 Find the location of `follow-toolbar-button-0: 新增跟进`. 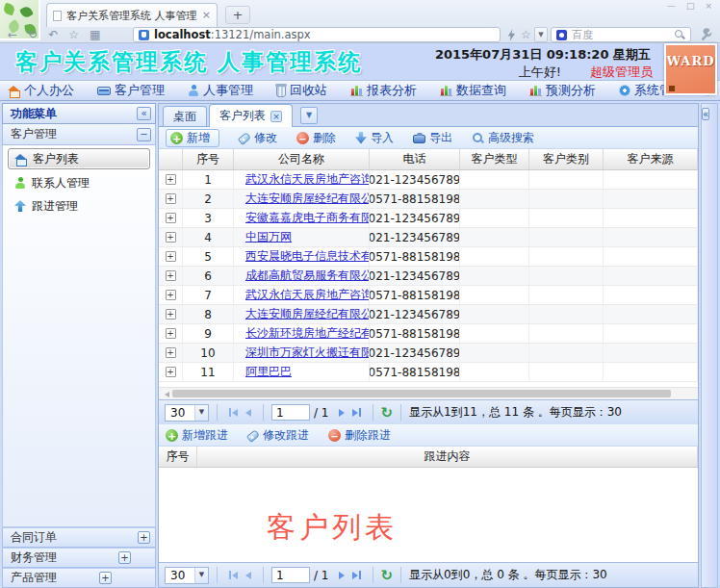

follow-toolbar-button-0: 新增跟进 is located at coordinates (196, 435).